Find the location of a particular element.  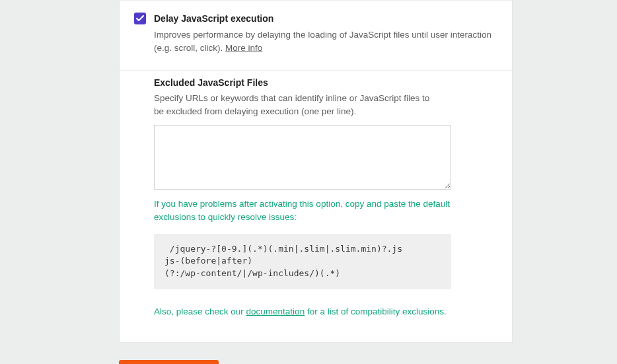

save-changes-button: SAVE CHANGES is located at coordinates (169, 362).